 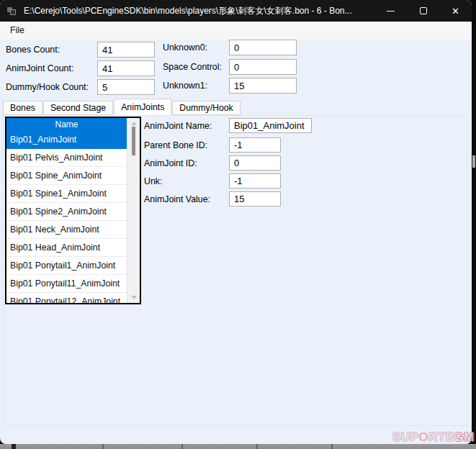 I want to click on tab: AnimJoints, so click(x=143, y=106).